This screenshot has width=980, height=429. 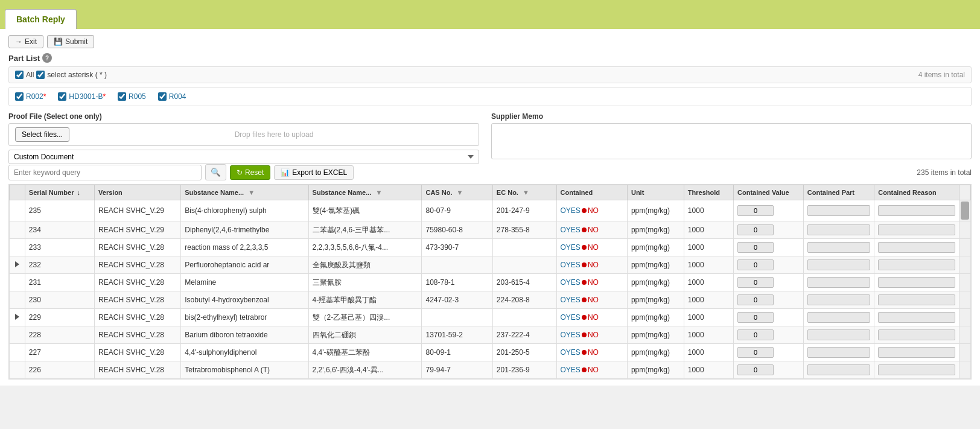 I want to click on select-asterisk-checkbox, so click(x=40, y=75).